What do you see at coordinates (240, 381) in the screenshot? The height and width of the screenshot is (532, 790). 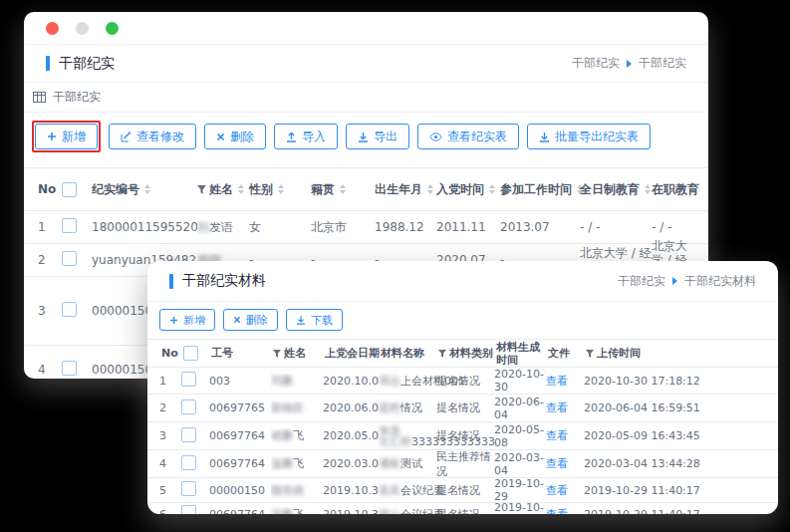 I see `employee-id-cell: 003` at bounding box center [240, 381].